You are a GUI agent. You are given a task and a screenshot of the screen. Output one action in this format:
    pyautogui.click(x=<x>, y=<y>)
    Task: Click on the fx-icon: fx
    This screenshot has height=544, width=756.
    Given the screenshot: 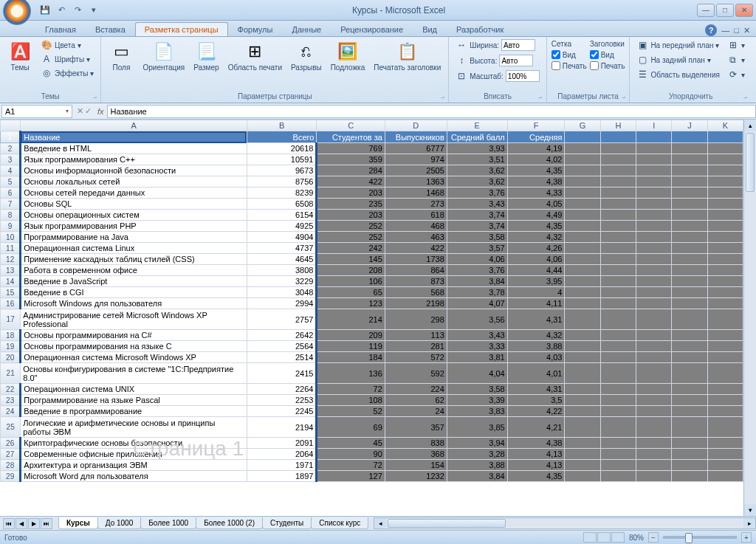 What is the action you would take?
    pyautogui.click(x=100, y=111)
    